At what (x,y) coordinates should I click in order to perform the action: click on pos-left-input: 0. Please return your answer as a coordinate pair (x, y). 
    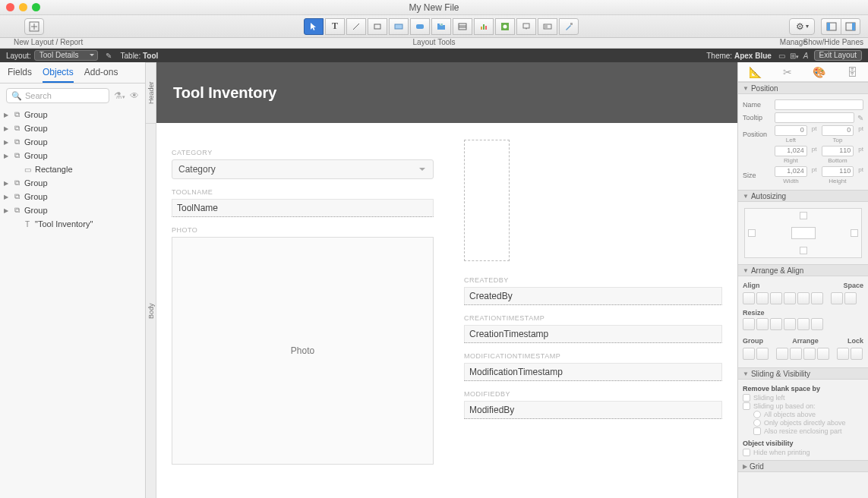
    Looking at the image, I should click on (791, 131).